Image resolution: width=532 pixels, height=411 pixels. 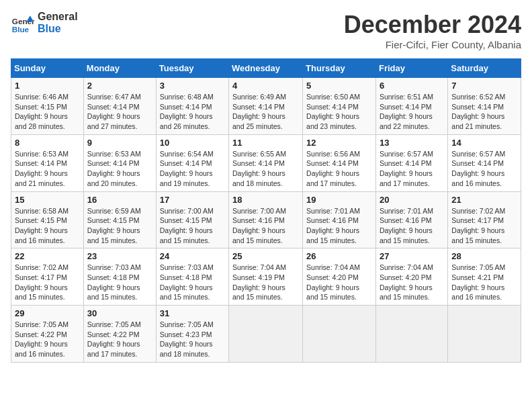 I want to click on day-info: Sunrise: 7:00 AMSunset: 4:16 PMDaylight:…, so click(x=266, y=226).